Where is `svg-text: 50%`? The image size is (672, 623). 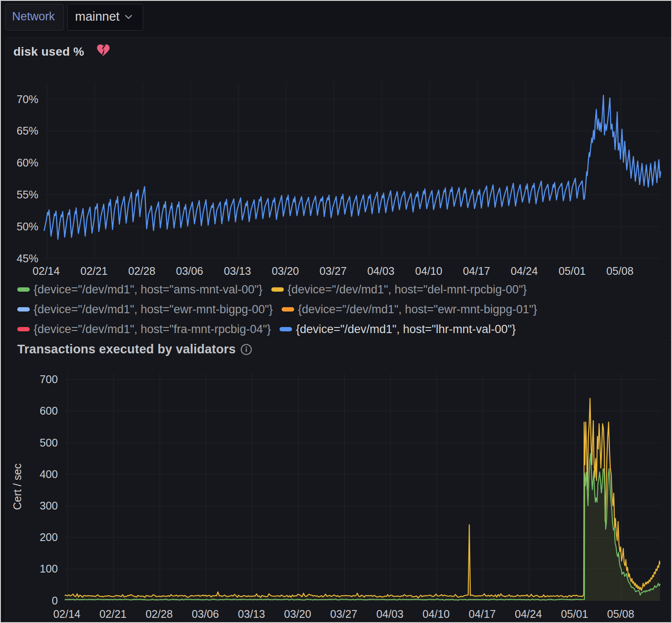
svg-text: 50% is located at coordinates (28, 227).